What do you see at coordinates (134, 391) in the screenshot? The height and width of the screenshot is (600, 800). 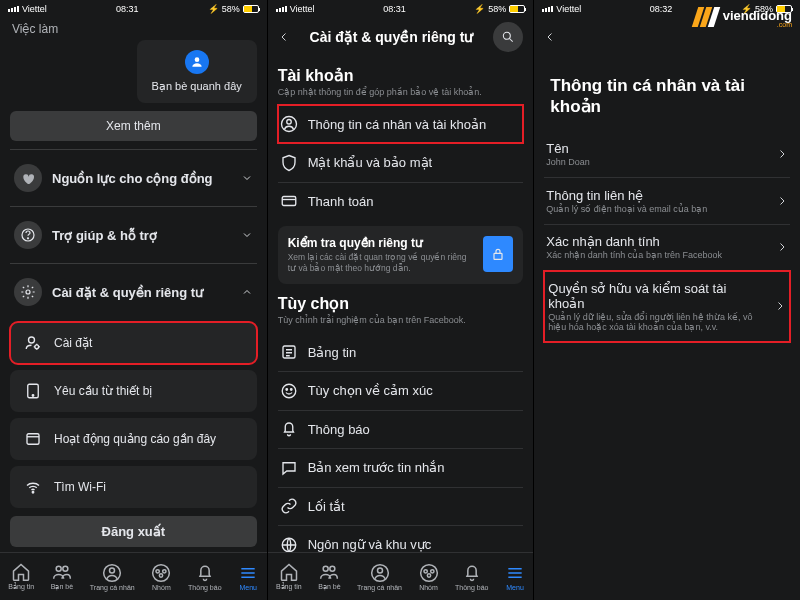 I see `device-requests-card: Yêu cầu từ thiết bị` at bounding box center [134, 391].